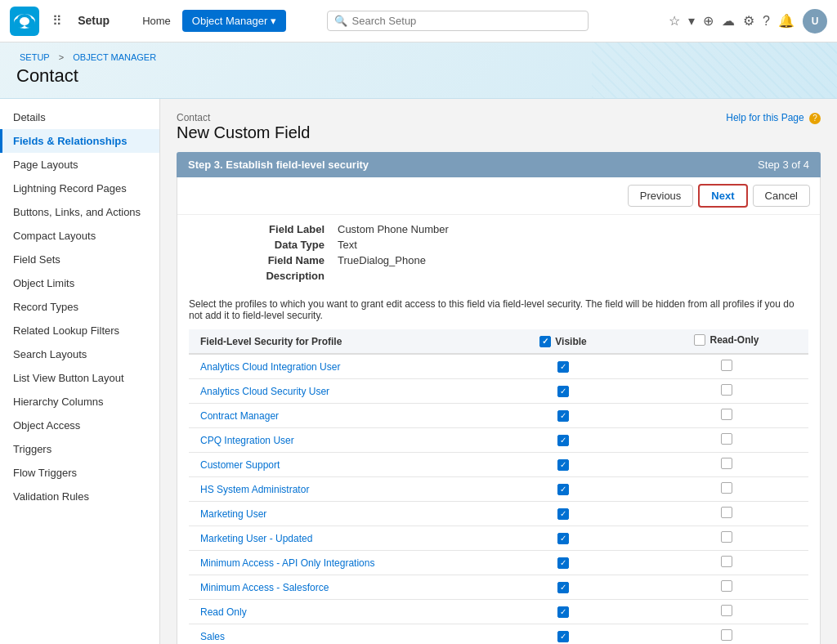  What do you see at coordinates (467, 21) in the screenshot?
I see `search-input` at bounding box center [467, 21].